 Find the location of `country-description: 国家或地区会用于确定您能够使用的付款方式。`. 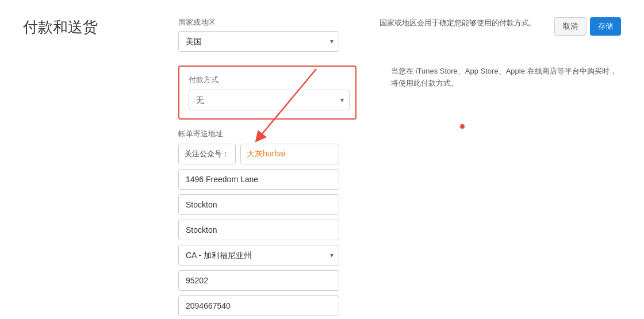

country-description: 国家或地区会用于确定您能够使用的付款方式。 is located at coordinates (462, 23).